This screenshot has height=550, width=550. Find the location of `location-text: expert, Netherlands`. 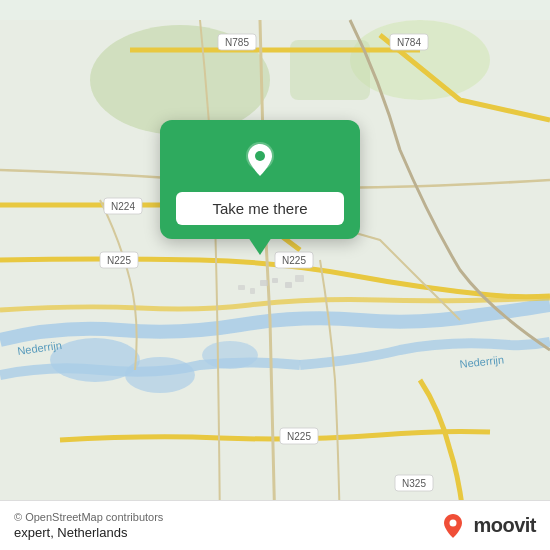

location-text: expert, Netherlands is located at coordinates (88, 532).